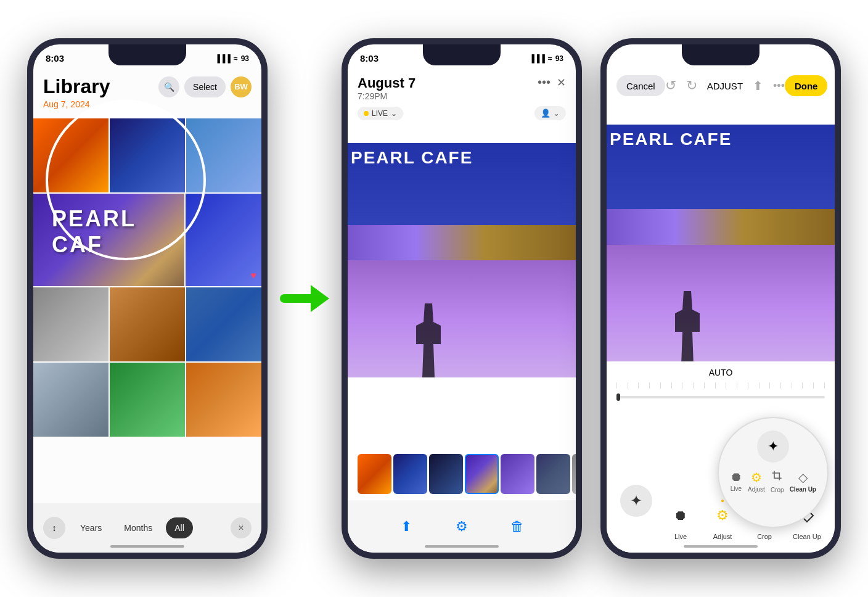 The height and width of the screenshot is (597, 868). Describe the element at coordinates (462, 546) in the screenshot. I see `home-indicator-p2` at that location.